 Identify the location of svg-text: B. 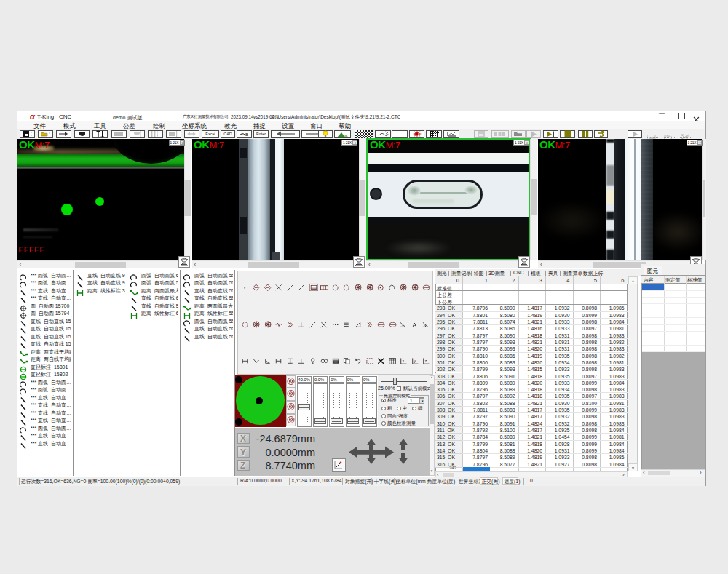
(247, 135).